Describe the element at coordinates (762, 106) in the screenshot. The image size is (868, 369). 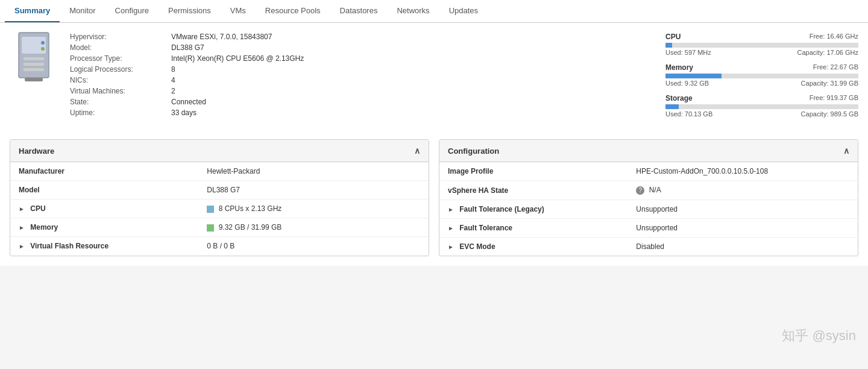
I see `storage-resource: Storage Free: 919.37 GB Used: 70.13 GB C…` at that location.